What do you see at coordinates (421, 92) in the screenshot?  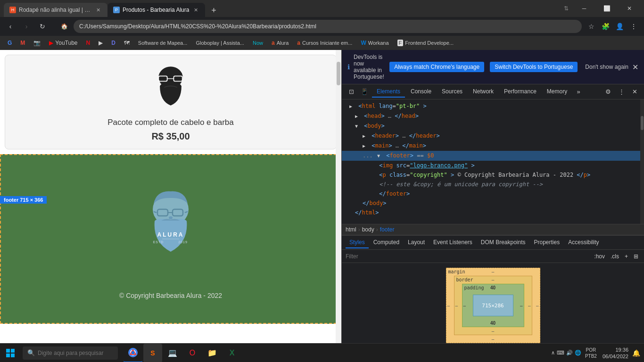 I see `tab-console: Console` at bounding box center [421, 92].